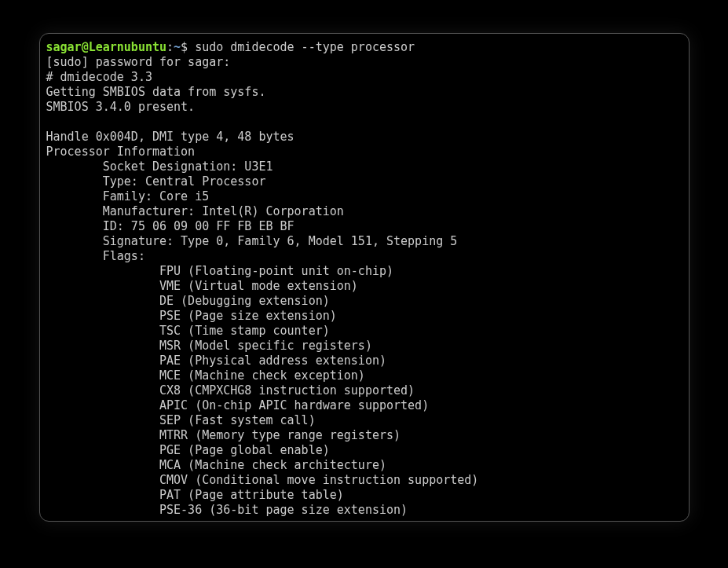 The height and width of the screenshot is (568, 728). Describe the element at coordinates (192, 316) in the screenshot. I see `output-line-flag-pse: PSE (Page size extension)` at that location.